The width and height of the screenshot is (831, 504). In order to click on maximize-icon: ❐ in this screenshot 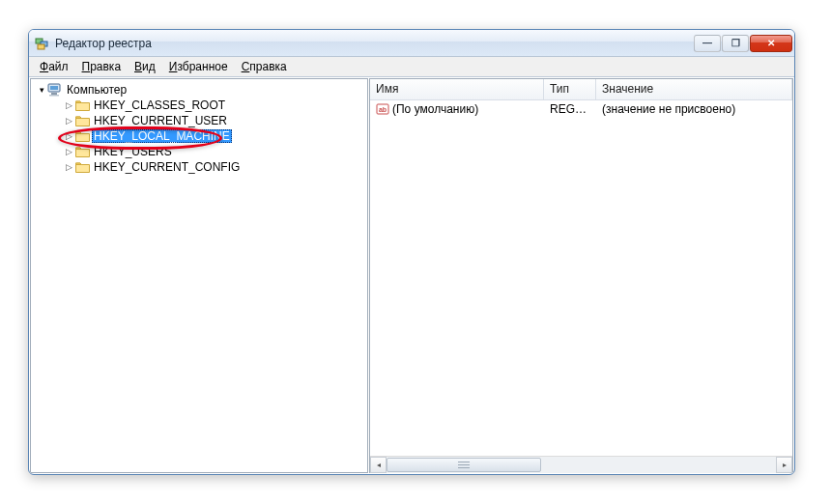, I will do `click(736, 42)`.